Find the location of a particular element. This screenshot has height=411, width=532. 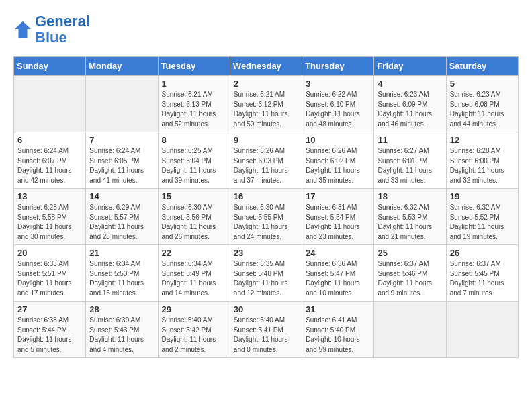

day-number: 20 is located at coordinates (50, 253).